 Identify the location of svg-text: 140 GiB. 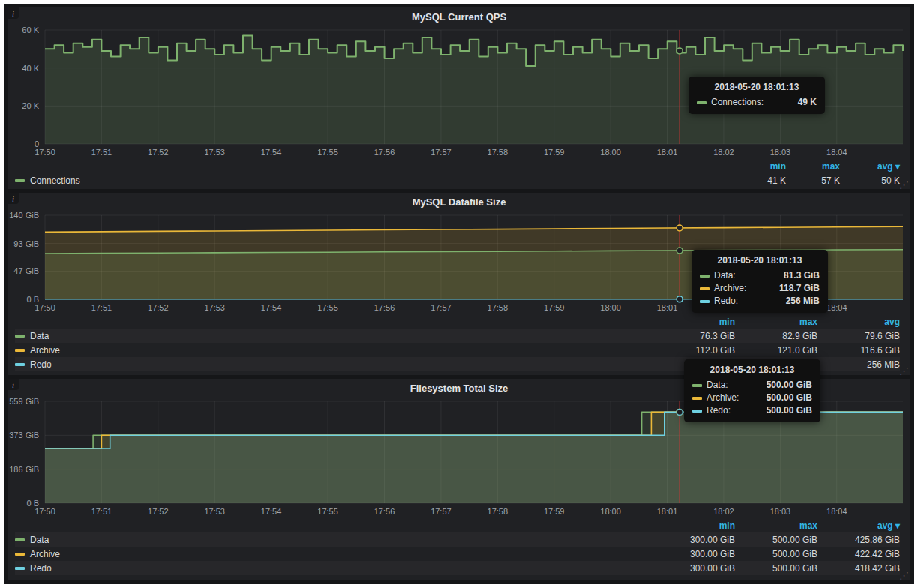
(24, 215).